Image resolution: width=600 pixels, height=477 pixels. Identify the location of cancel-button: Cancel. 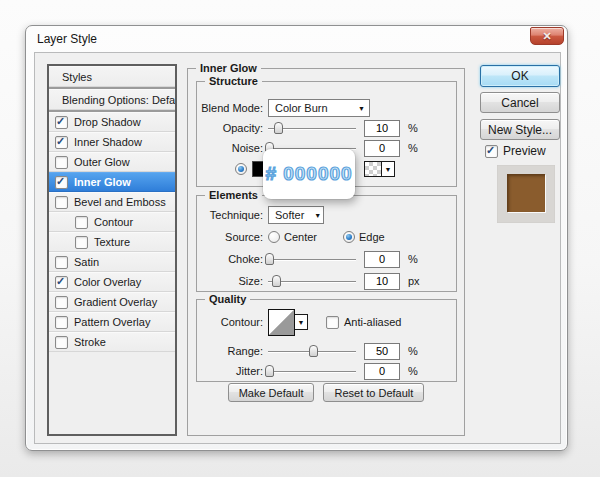
(520, 102).